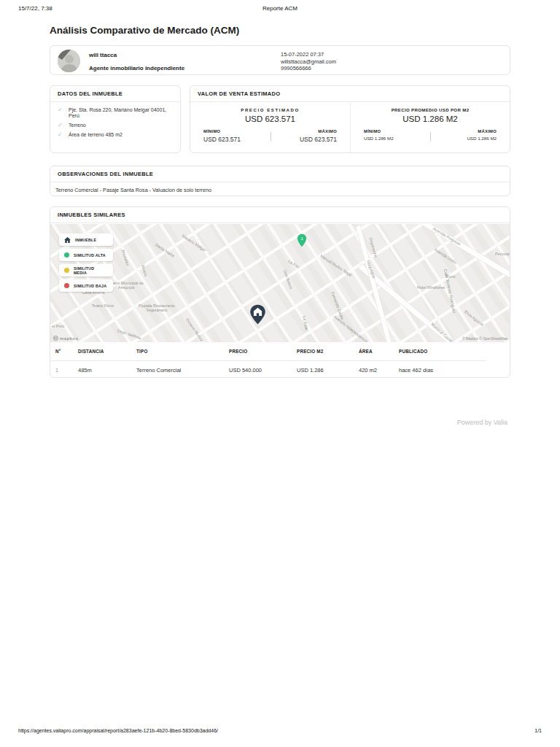 This screenshot has height=747, width=560. What do you see at coordinates (58, 326) in the screenshot?
I see `map-poi-label: el Perú` at bounding box center [58, 326].